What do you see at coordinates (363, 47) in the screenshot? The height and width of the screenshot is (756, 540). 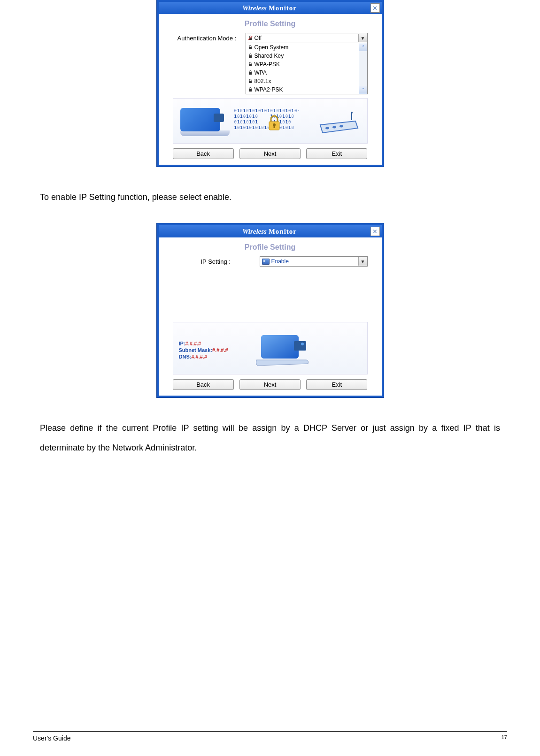 I see `scroll-up-icon: ˄` at bounding box center [363, 47].